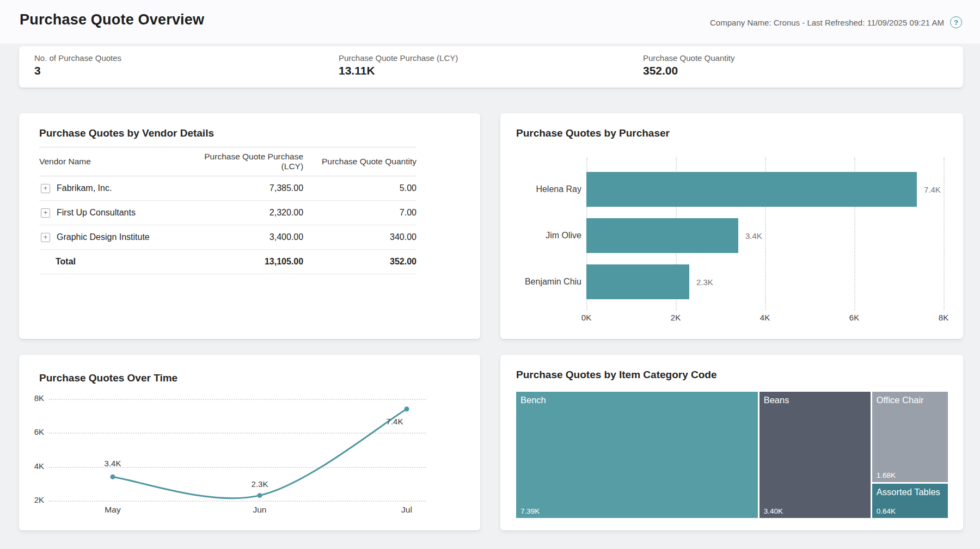  Describe the element at coordinates (908, 492) in the screenshot. I see `treemap-cell-label: Assorted Tables` at that location.